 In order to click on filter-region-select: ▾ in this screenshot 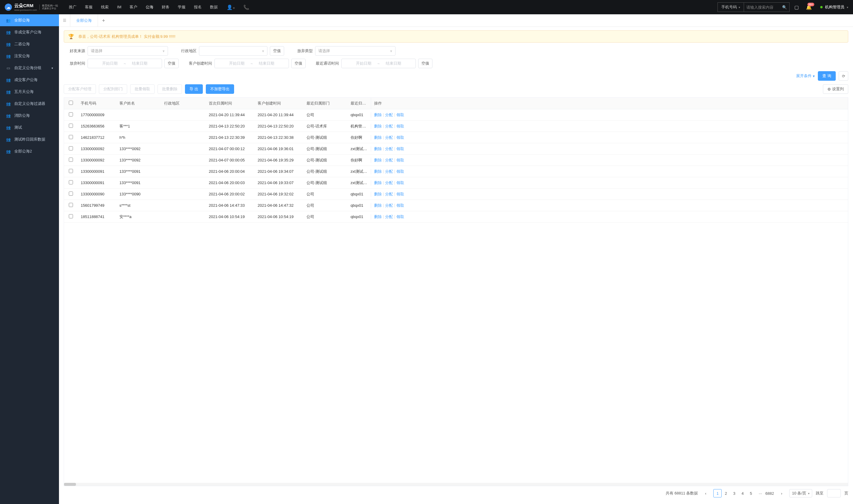, I will do `click(233, 51)`.